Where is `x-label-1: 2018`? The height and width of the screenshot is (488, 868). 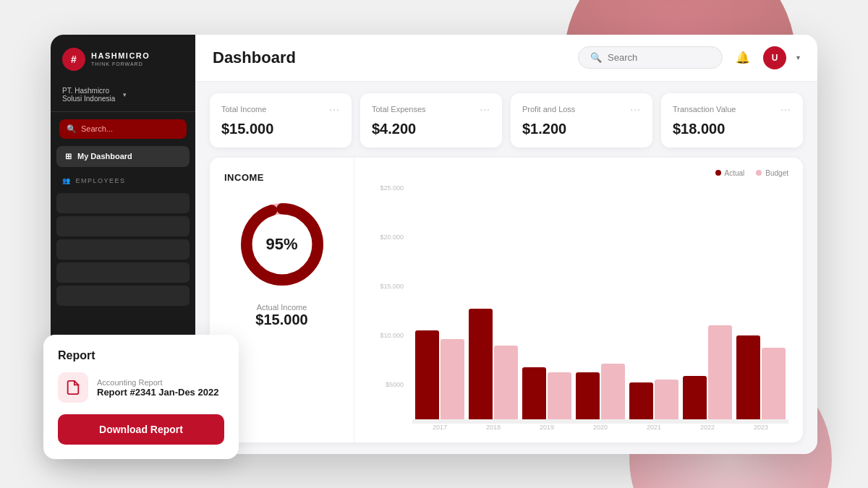 x-label-1: 2018 is located at coordinates (493, 427).